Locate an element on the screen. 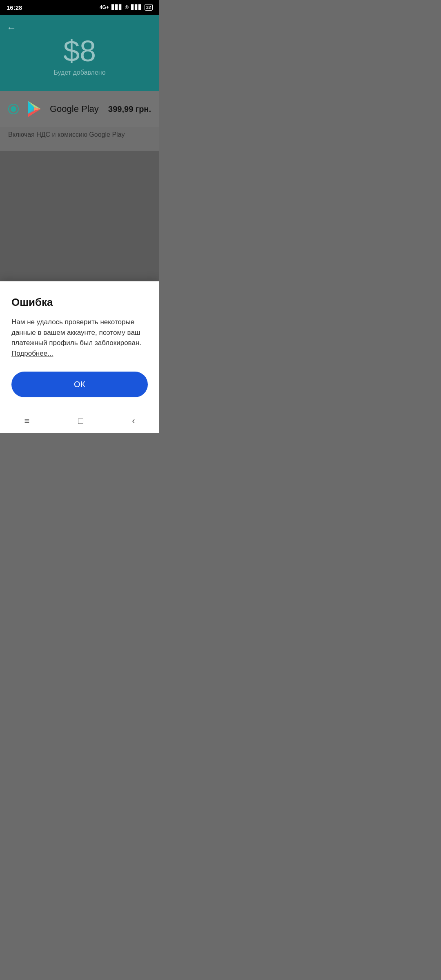 Image resolution: width=441 pixels, height=980 pixels. status-icons: 4G+ ▋▋▋ ® ▋▋▋ 32 is located at coordinates (126, 7).